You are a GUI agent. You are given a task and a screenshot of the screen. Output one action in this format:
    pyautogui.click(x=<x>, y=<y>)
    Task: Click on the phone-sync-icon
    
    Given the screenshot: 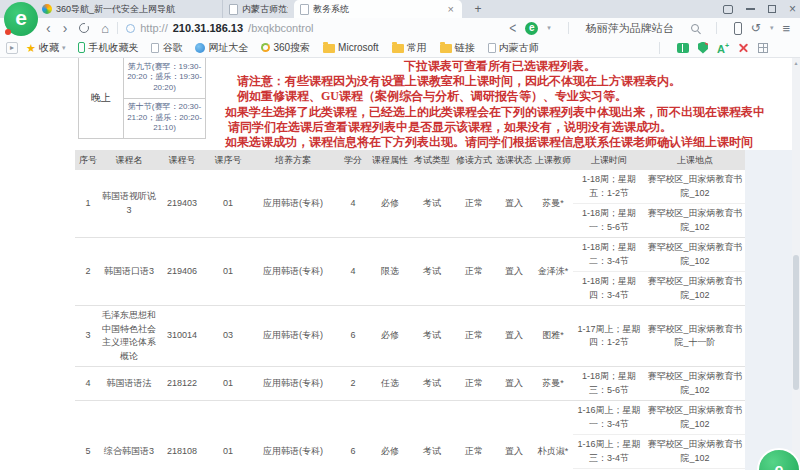 What is the action you would take?
    pyautogui.click(x=738, y=28)
    